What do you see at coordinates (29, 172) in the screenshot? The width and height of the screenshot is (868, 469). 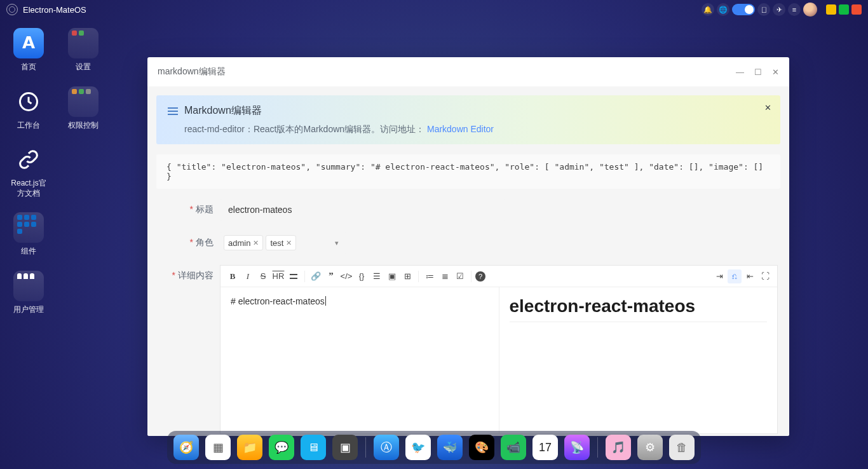 I see `desktop-reactdocs: React.js官方文档` at bounding box center [29, 172].